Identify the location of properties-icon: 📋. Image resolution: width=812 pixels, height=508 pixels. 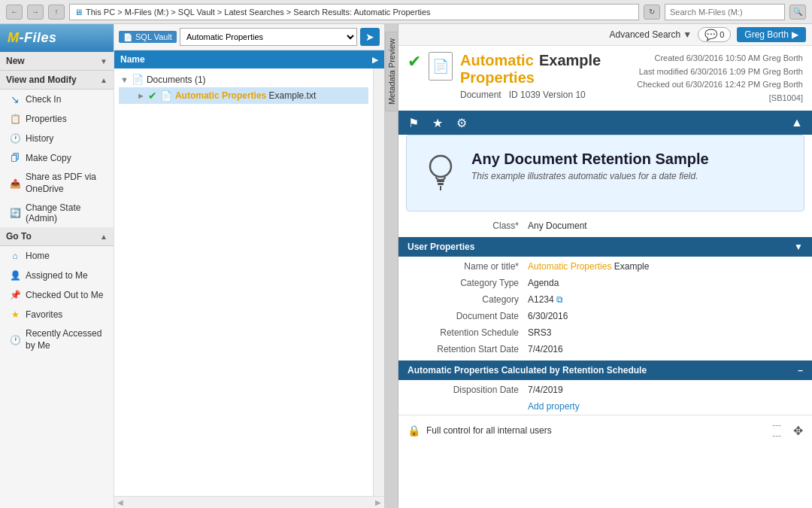
(15, 119).